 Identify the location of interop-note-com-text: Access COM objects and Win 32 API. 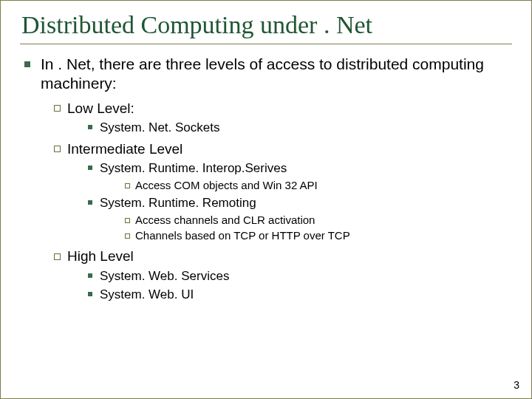
(226, 185).